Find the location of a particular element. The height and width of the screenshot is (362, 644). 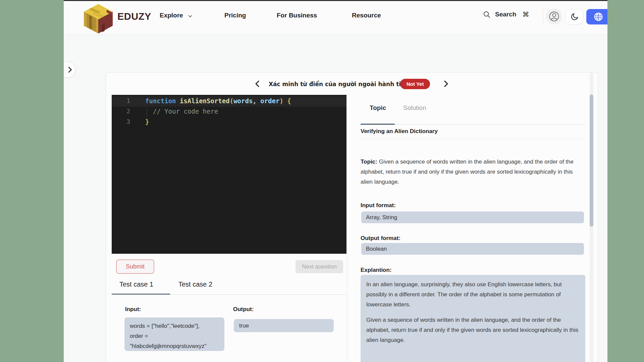

topic-paragraph: Topic:Given a sequence of words written … is located at coordinates (472, 172).